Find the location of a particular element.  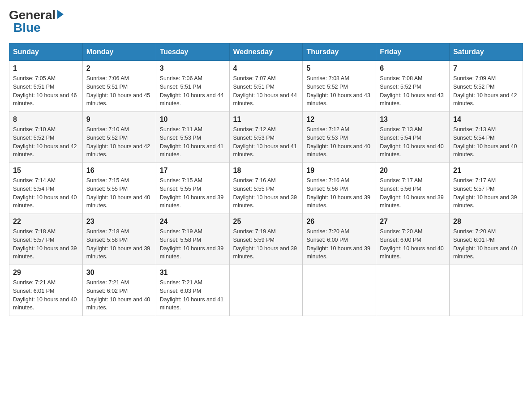

day-number: 2 is located at coordinates (119, 68).